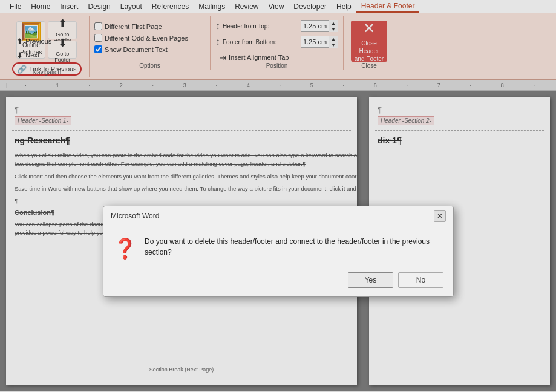 This screenshot has width=556, height=392. Describe the element at coordinates (278, 217) in the screenshot. I see `dialog-titlebar: Microsoft Word ✕` at that location.